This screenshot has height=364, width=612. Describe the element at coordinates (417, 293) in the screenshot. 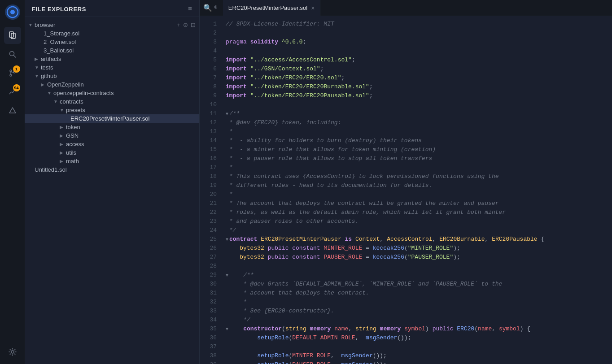

I see `code-line: * account that deploys the contract.` at that location.